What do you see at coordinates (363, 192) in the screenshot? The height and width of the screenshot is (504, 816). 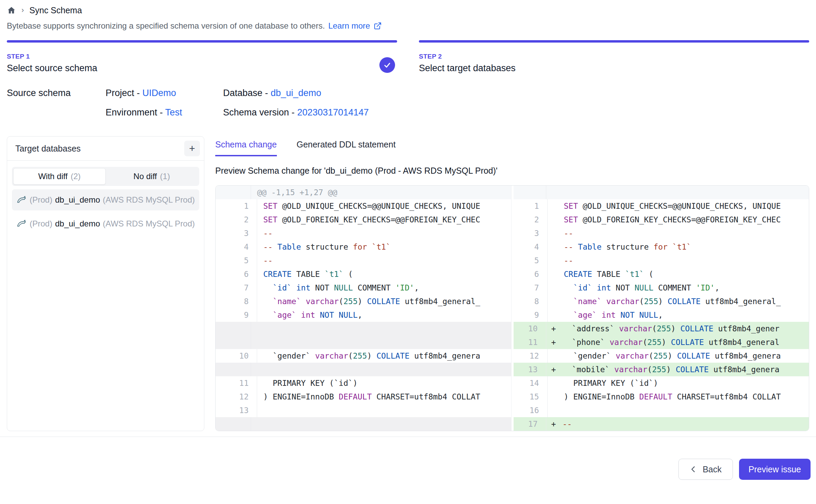 I see `diff-hunk-row: @@ -1,15 +1,27 @@` at bounding box center [363, 192].